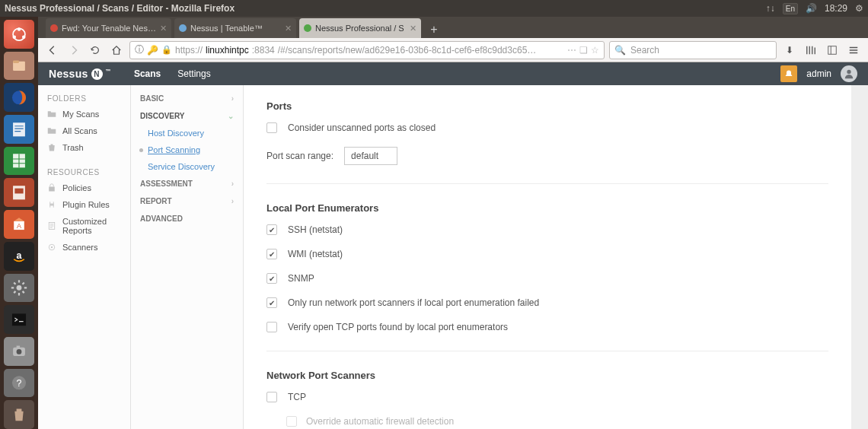  What do you see at coordinates (19, 161) in the screenshot?
I see `launcher-calc` at bounding box center [19, 161].